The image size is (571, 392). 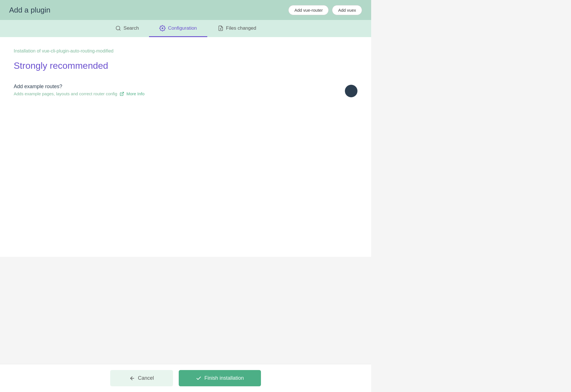 I want to click on more-info-link: More Info, so click(x=135, y=94).